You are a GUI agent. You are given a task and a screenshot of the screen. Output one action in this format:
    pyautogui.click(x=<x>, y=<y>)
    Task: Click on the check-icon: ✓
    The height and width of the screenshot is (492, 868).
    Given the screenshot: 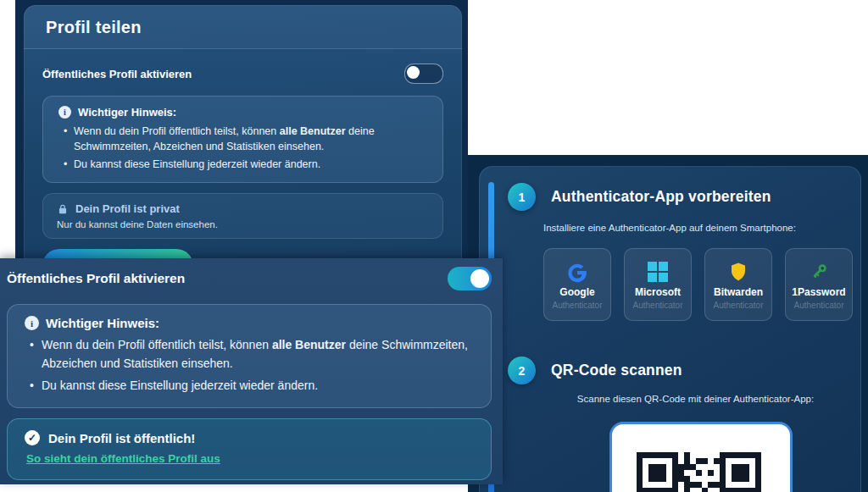 What is the action you would take?
    pyautogui.click(x=32, y=438)
    